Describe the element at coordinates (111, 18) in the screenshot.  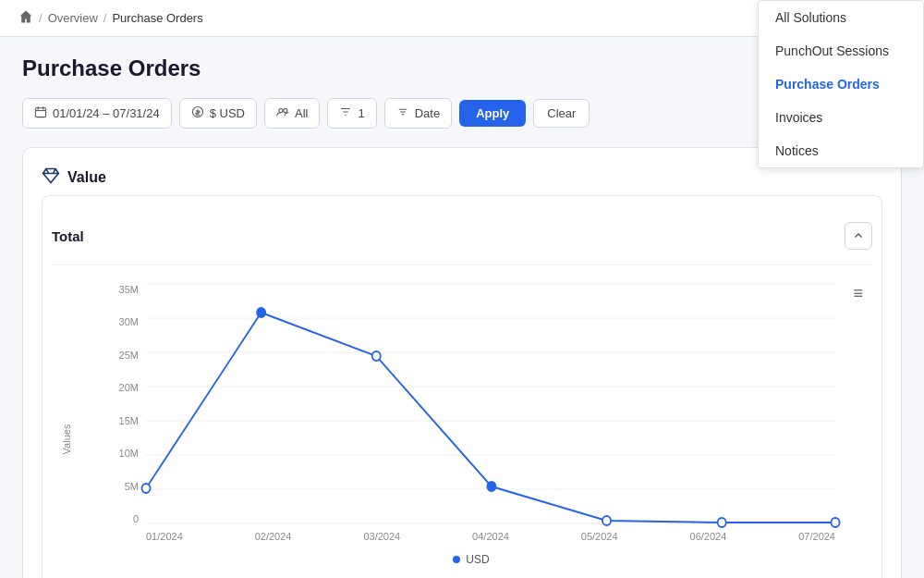
I see `breadcrumb: / Overview / Purchase Orders` at that location.